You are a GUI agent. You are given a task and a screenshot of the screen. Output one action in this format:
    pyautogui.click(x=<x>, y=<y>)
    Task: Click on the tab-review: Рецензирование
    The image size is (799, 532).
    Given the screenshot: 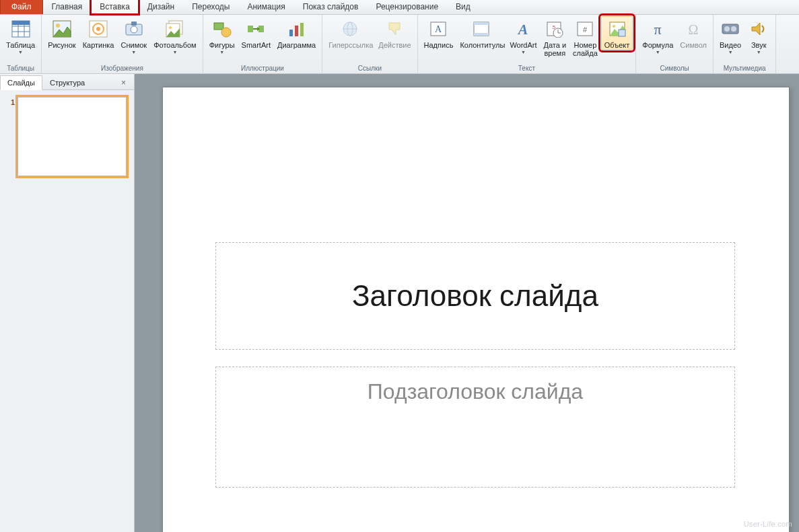 What is the action you would take?
    pyautogui.click(x=407, y=7)
    